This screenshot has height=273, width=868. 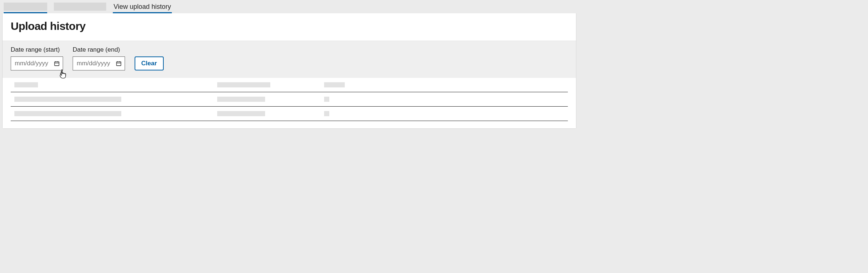 I want to click on date-end-placeholder: mm/dd/yyyy, so click(x=94, y=63).